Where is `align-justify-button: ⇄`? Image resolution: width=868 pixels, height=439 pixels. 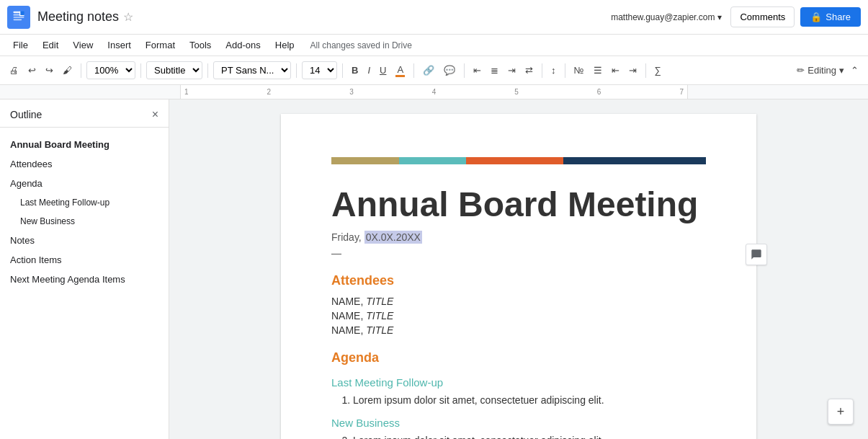
align-justify-button: ⇄ is located at coordinates (529, 71).